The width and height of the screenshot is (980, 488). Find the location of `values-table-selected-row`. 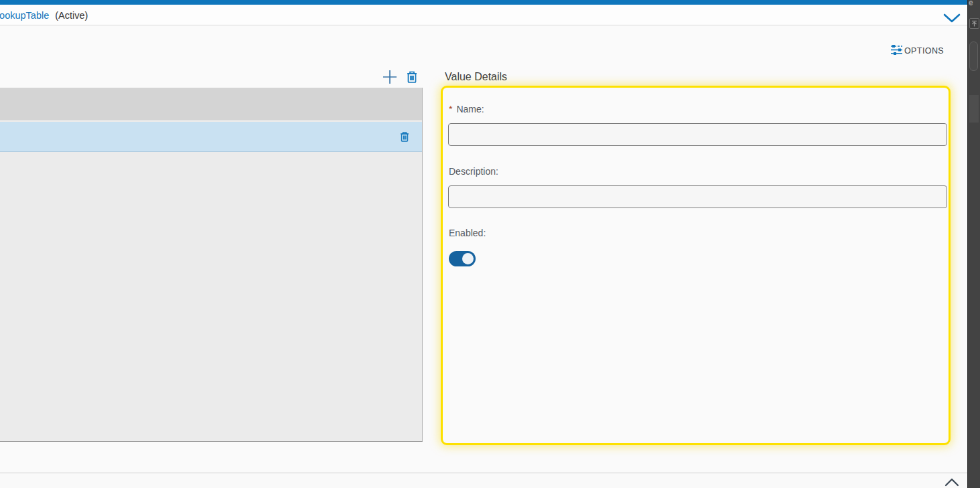

values-table-selected-row is located at coordinates (211, 137).